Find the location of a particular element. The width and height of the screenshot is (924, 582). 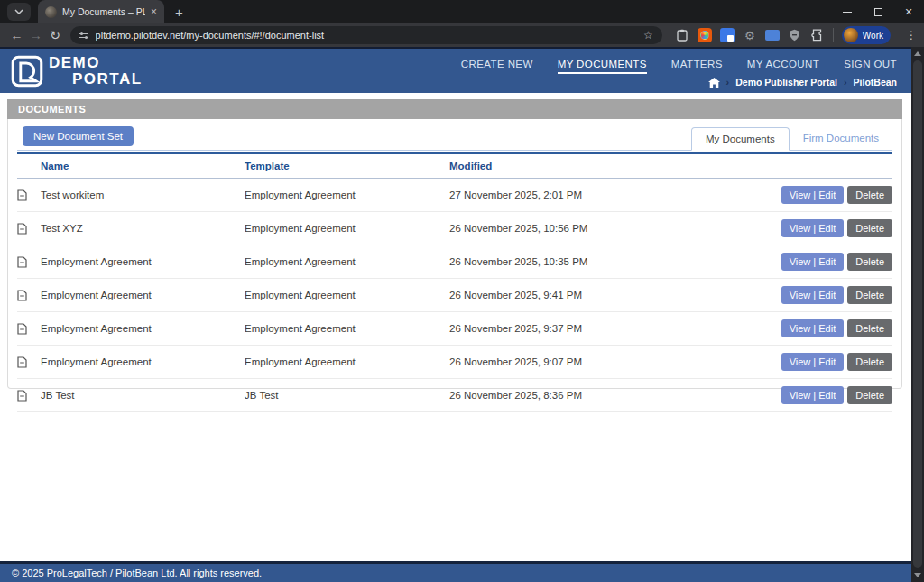

doc-name: Test XYZ is located at coordinates (143, 229).